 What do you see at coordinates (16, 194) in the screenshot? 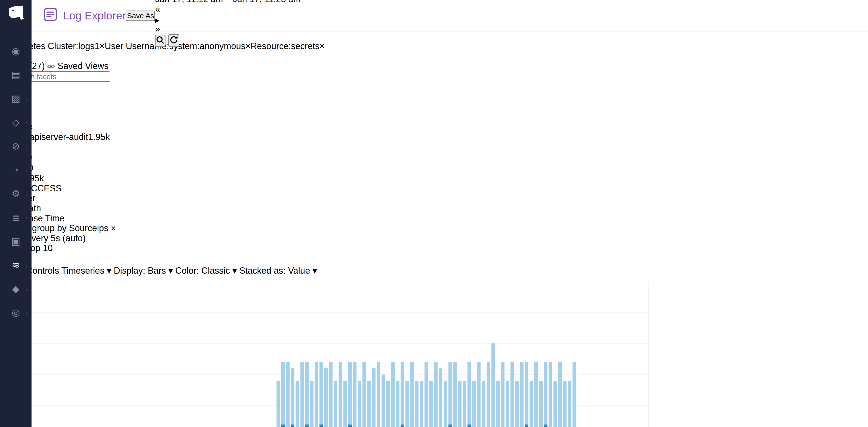
I see `nav-apm: ⚙›` at bounding box center [16, 194].